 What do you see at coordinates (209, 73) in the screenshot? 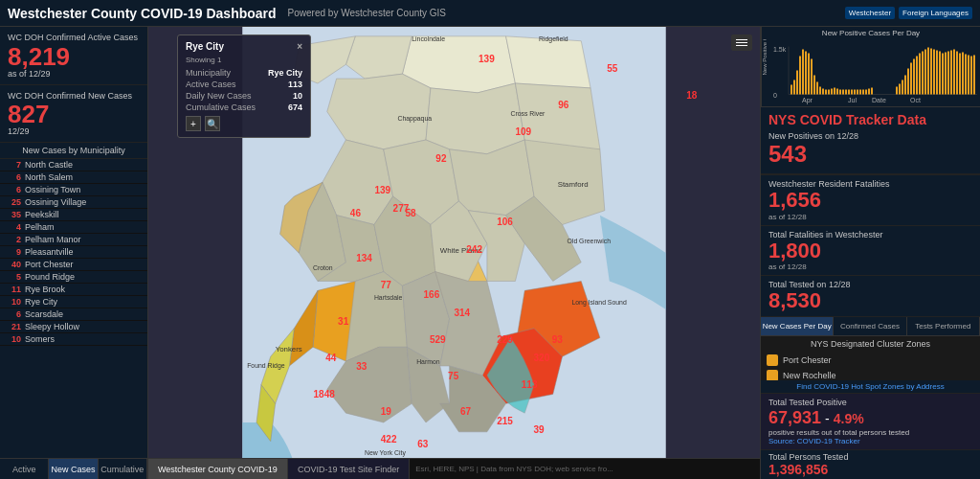
I see `popup-municipality-label: Municipality` at bounding box center [209, 73].